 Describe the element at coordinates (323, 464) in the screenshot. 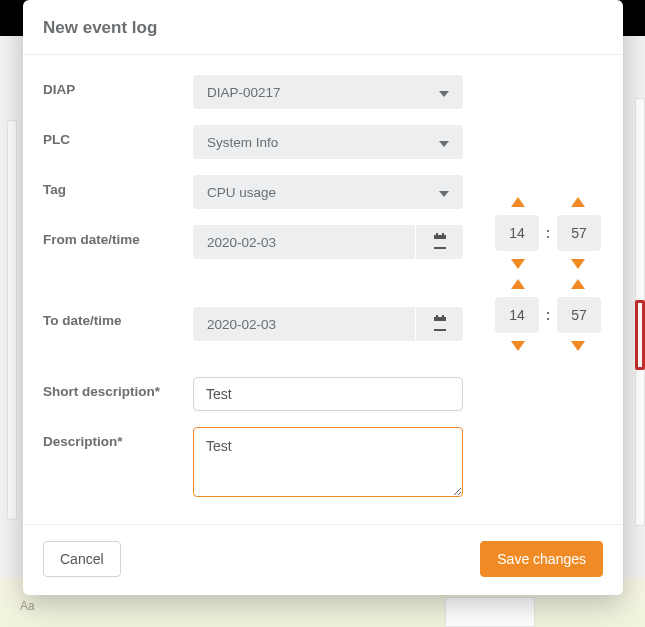

I see `field-row-description: Description*` at that location.